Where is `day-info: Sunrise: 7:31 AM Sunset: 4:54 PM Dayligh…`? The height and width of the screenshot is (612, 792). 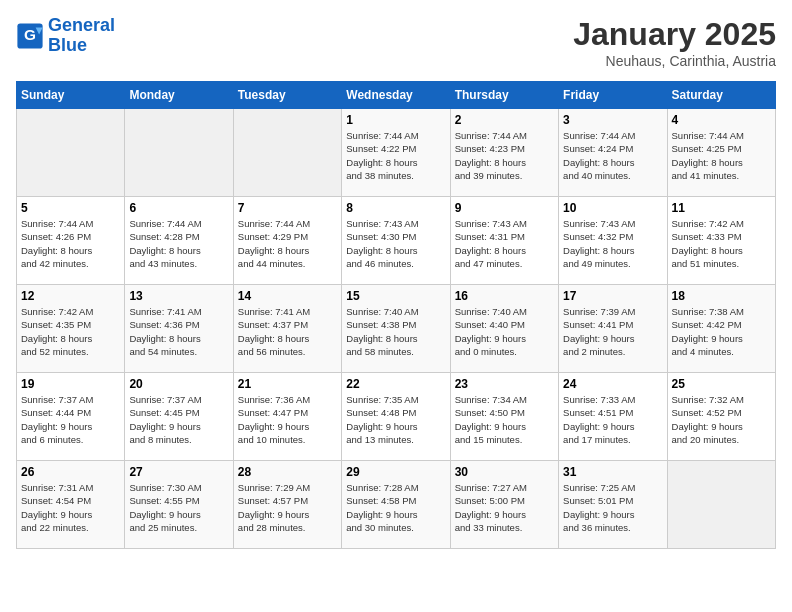 day-info: Sunrise: 7:31 AM Sunset: 4:54 PM Dayligh… is located at coordinates (70, 508).